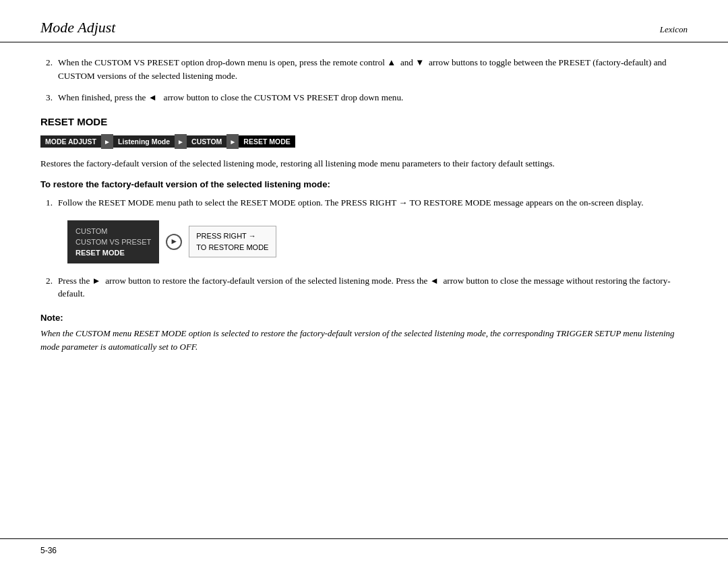  Describe the element at coordinates (364, 550) in the screenshot. I see `page-footer: 5-36` at that location.